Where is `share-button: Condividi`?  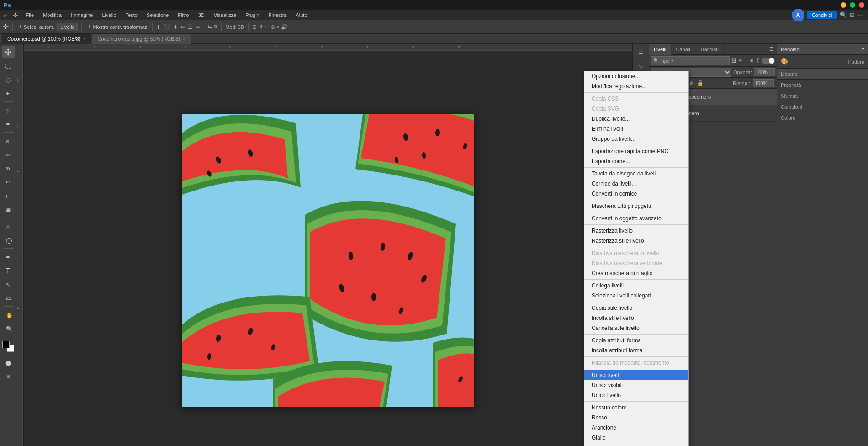 share-button: Condividi is located at coordinates (822, 15).